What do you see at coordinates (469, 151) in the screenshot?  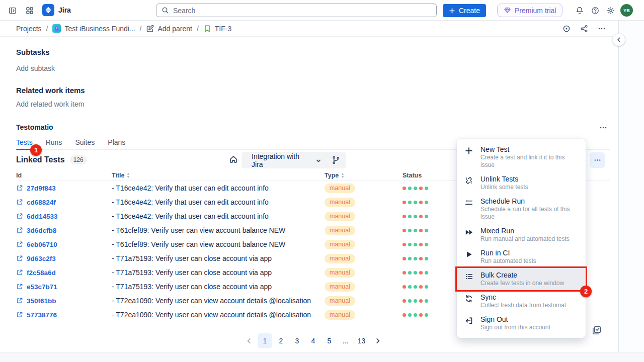 I see `plus-icon` at bounding box center [469, 151].